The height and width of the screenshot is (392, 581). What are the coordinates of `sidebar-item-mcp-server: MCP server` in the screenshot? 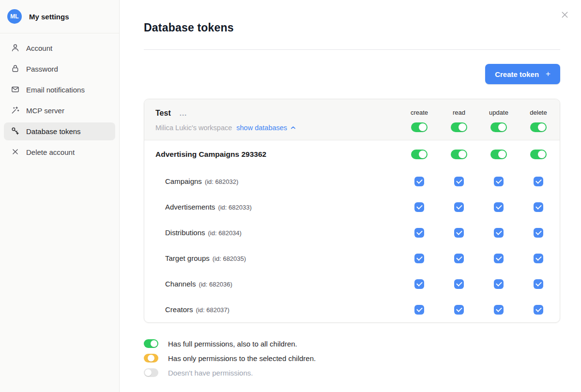 It's located at (60, 110).